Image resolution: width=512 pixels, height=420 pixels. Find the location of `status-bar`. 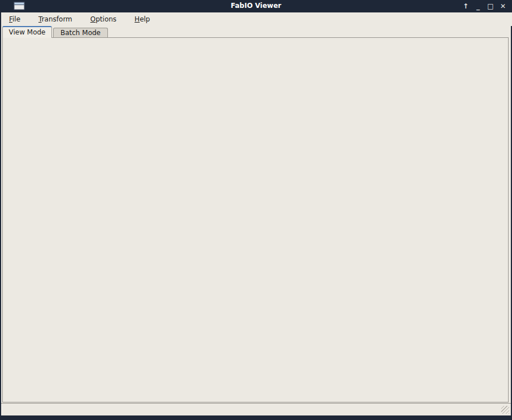

status-bar is located at coordinates (256, 409).